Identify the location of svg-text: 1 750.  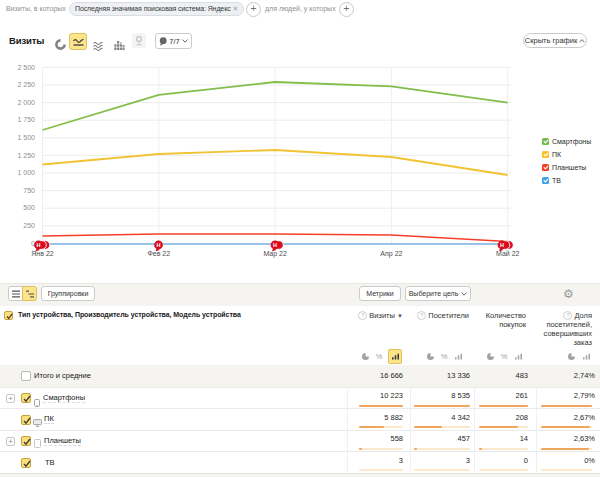
(26, 120).